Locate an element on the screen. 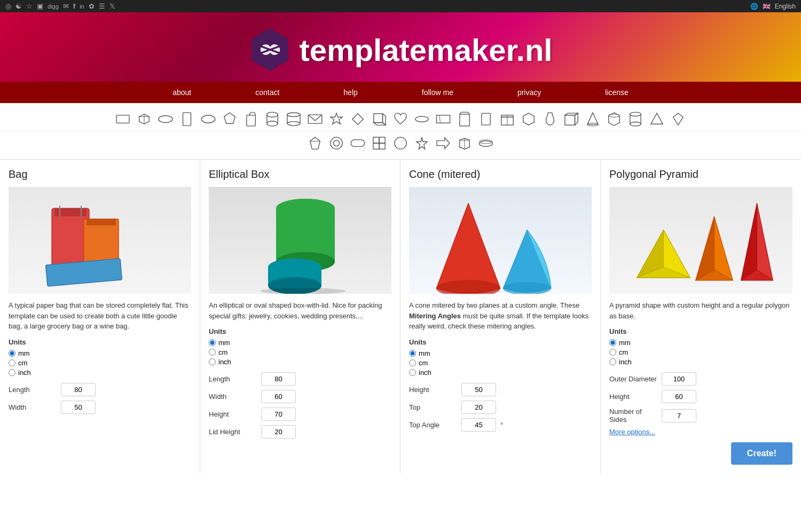 The width and height of the screenshot is (801, 532). card-elliptical-unit-mm: mm is located at coordinates (300, 343).